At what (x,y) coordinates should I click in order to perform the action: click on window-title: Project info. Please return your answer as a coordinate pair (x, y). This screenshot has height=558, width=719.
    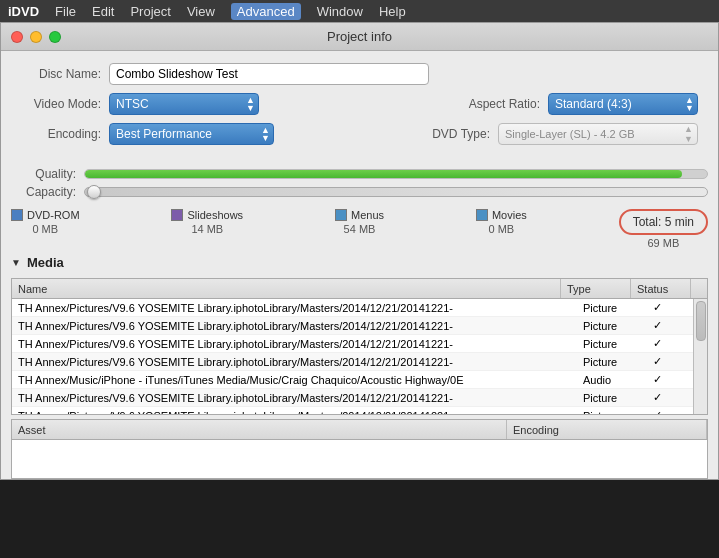
    Looking at the image, I should click on (360, 36).